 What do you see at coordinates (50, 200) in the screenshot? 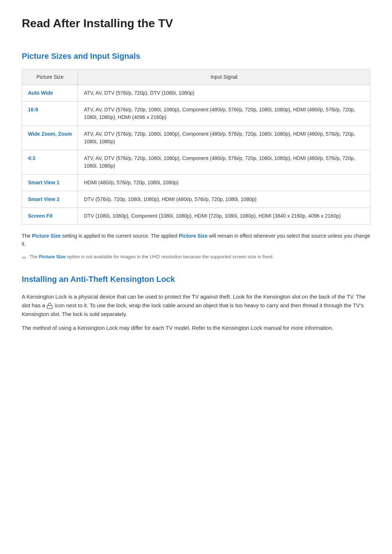
I see `picture-size-cell-5: Smart View 2` at bounding box center [50, 200].